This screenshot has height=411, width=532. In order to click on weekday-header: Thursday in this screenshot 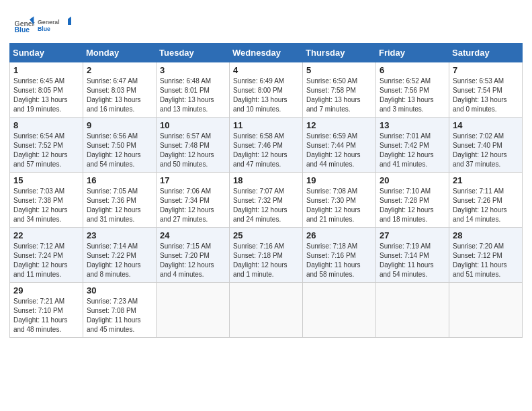, I will do `click(340, 53)`.